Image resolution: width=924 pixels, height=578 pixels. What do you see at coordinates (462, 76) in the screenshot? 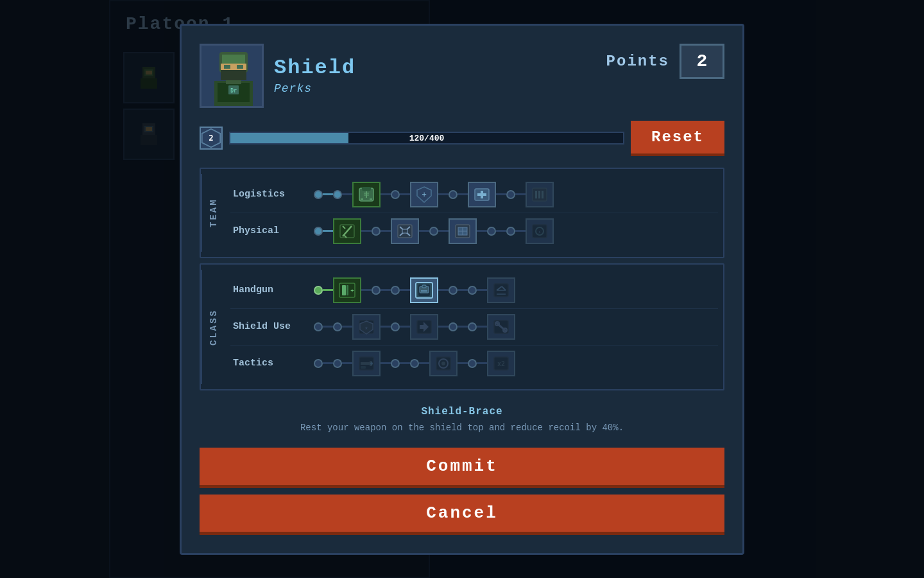
I see `modal-header: Dr Shield Perks Points 2` at bounding box center [462, 76].